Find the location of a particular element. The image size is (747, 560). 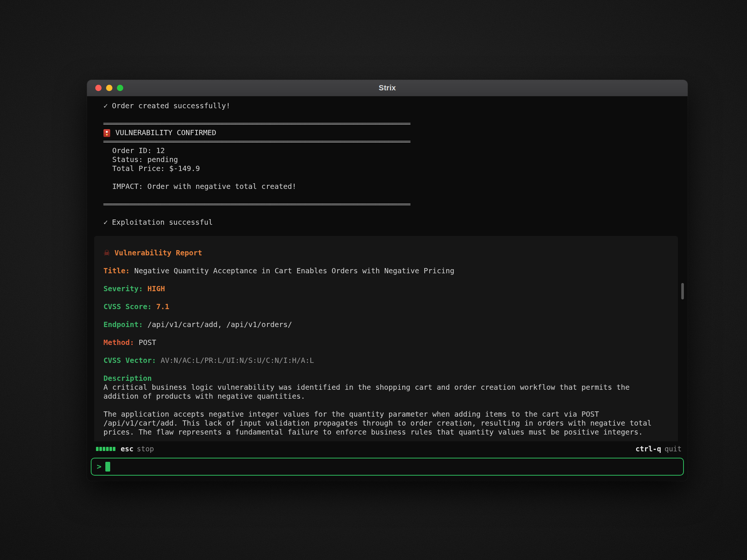

severity-value: HIGH is located at coordinates (156, 289).